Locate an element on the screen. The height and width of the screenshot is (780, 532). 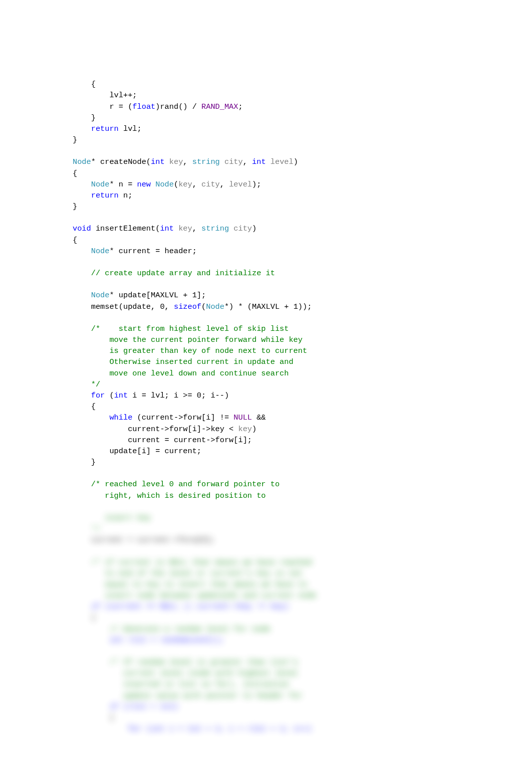
code-line: move one level down and continue search is located at coordinates (180, 373).